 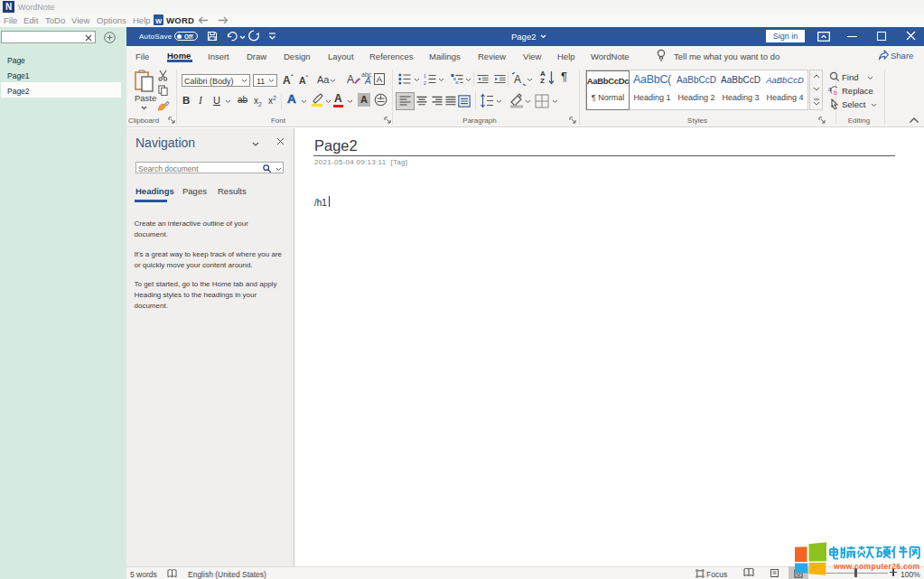 I want to click on svg-text: b, so click(x=835, y=92).